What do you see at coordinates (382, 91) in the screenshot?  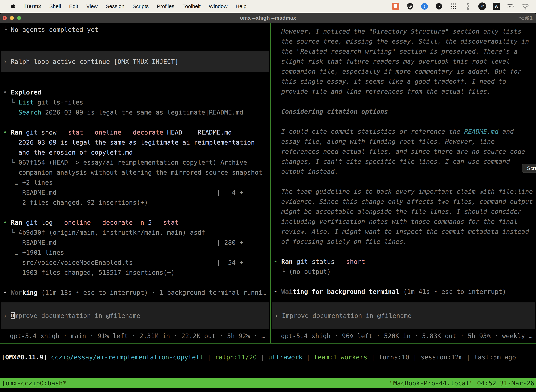 I see `text-segment: provide file and line references from th…` at bounding box center [382, 91].